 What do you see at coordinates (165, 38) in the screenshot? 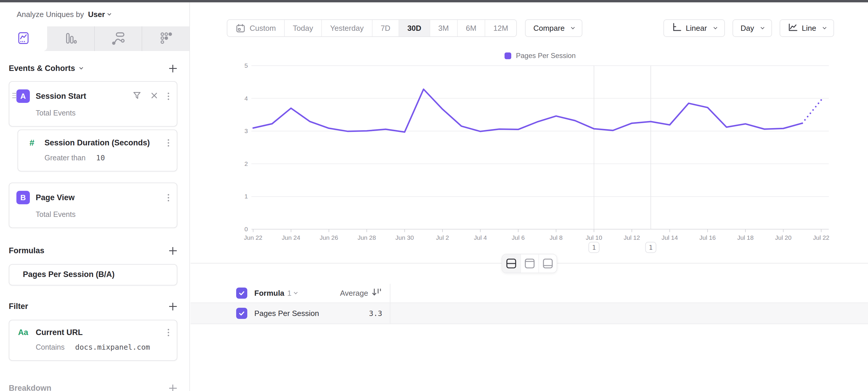
I see `tab-retention` at bounding box center [165, 38].